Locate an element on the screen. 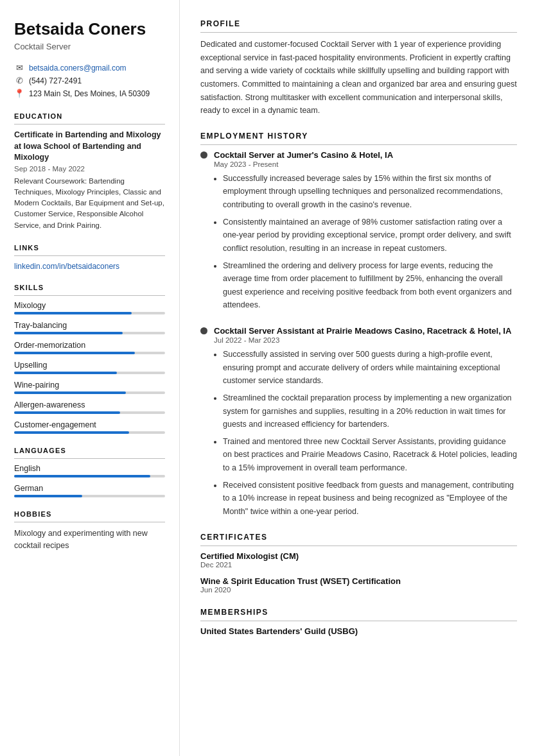 This screenshot has width=535, height=756. certificates-section: Certificates Certified Mixologist (CM) D… is located at coordinates (358, 563).